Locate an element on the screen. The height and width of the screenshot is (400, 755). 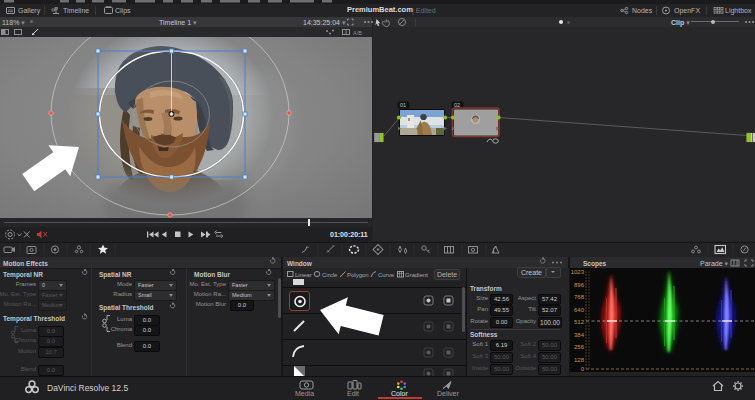
svg-text: 512 is located at coordinates (580, 322).